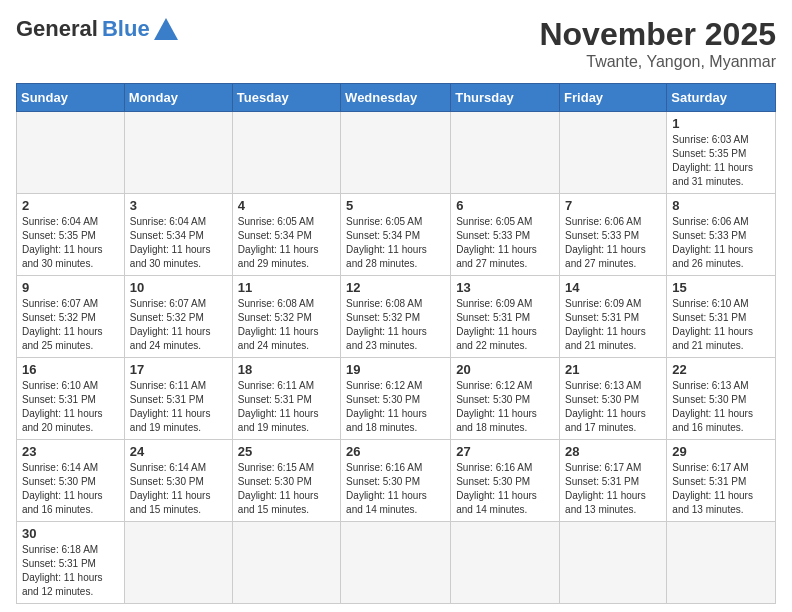  I want to click on location-title: Twante, Yangon, Myanmar, so click(658, 62).